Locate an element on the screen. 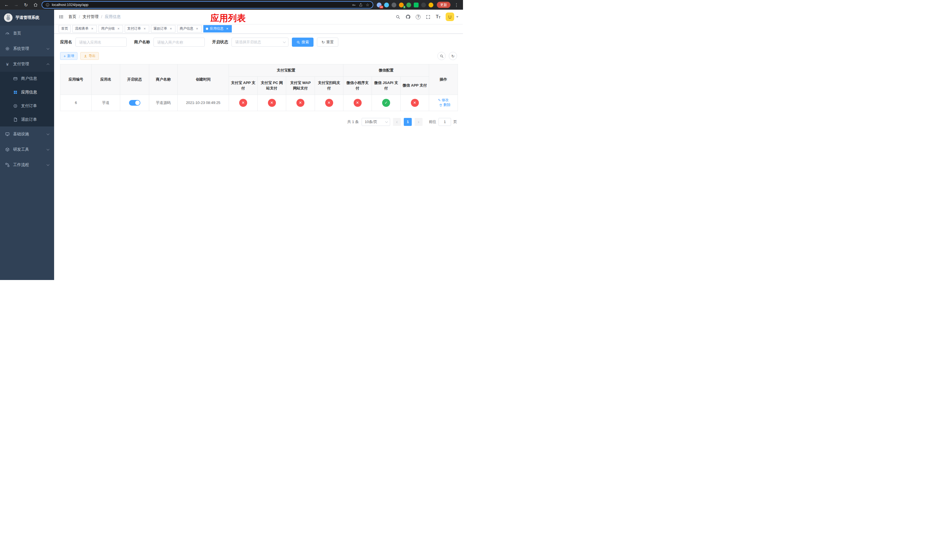 This screenshot has height=560, width=926. tag-app-info: 应用信息 × is located at coordinates (218, 29).